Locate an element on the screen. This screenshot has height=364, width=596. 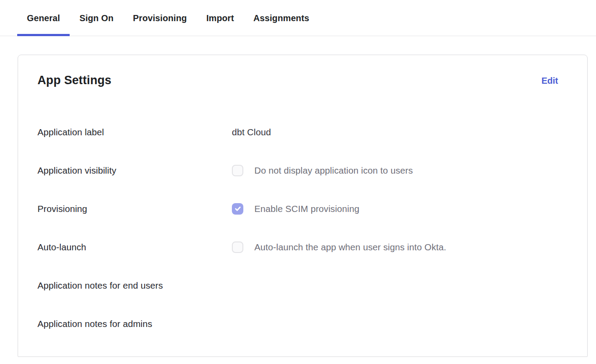
card-header: App Settings Edit is located at coordinates (298, 80).